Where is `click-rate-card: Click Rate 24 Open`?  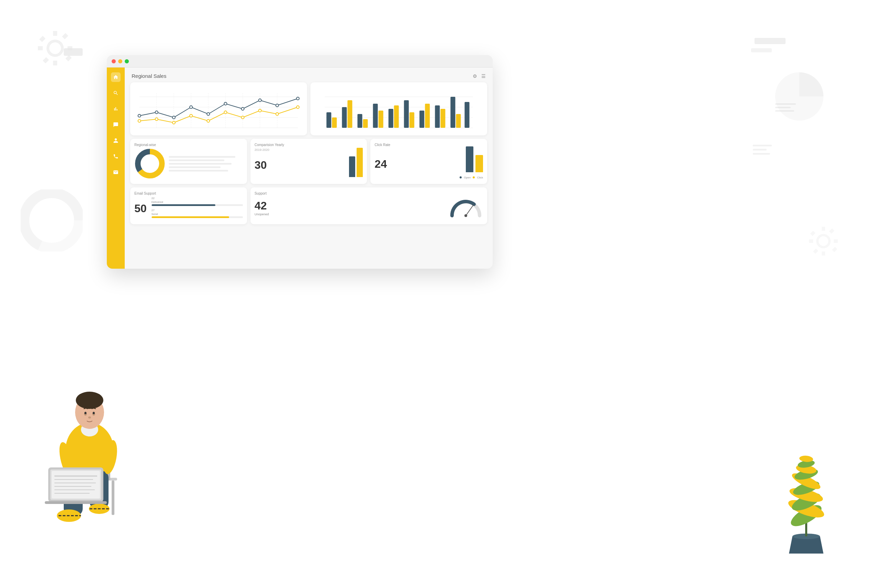
click-rate-card: Click Rate 24 Open is located at coordinates (429, 161).